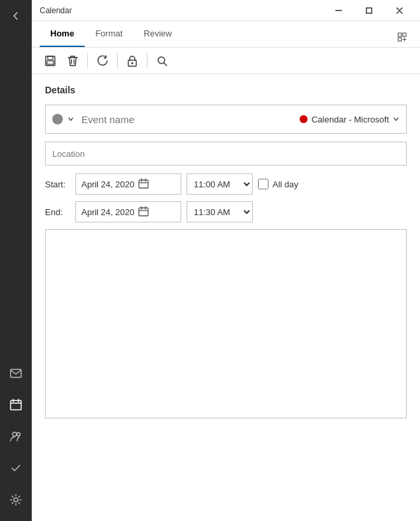 The image size is (420, 521). What do you see at coordinates (108, 184) in the screenshot?
I see `start-date-value: April 24, 2020` at bounding box center [108, 184].